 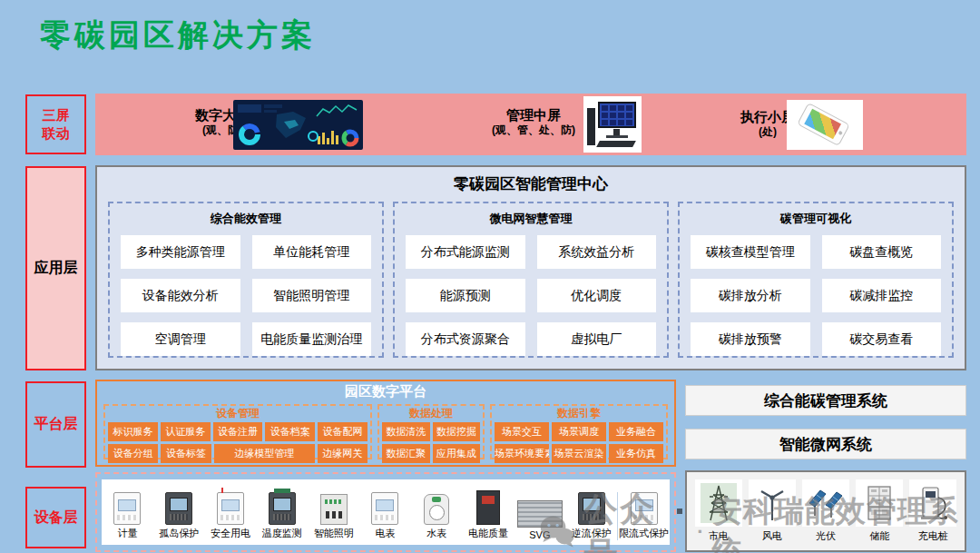 I want to click on connector-dot, so click(x=680, y=511).